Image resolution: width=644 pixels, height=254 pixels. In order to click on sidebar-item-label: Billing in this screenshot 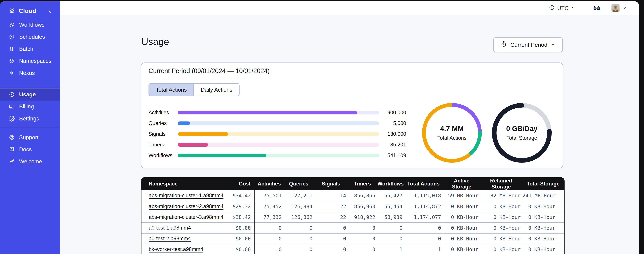, I will do `click(26, 106)`.